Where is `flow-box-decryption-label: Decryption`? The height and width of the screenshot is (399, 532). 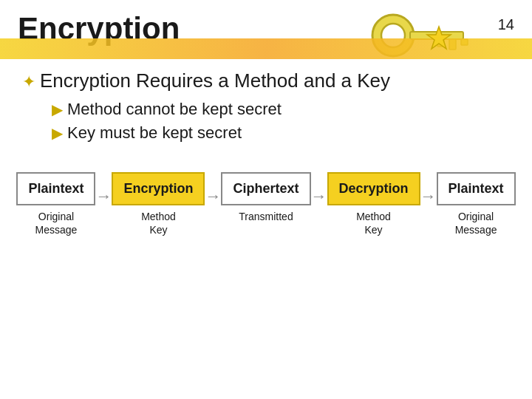
flow-box-decryption-label: Decryption is located at coordinates (374, 189).